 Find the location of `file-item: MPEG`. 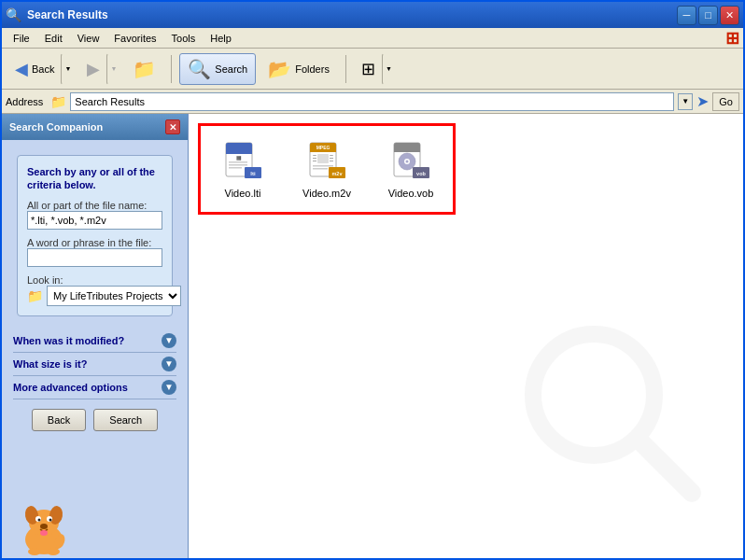

file-item: MPEG is located at coordinates (327, 169).